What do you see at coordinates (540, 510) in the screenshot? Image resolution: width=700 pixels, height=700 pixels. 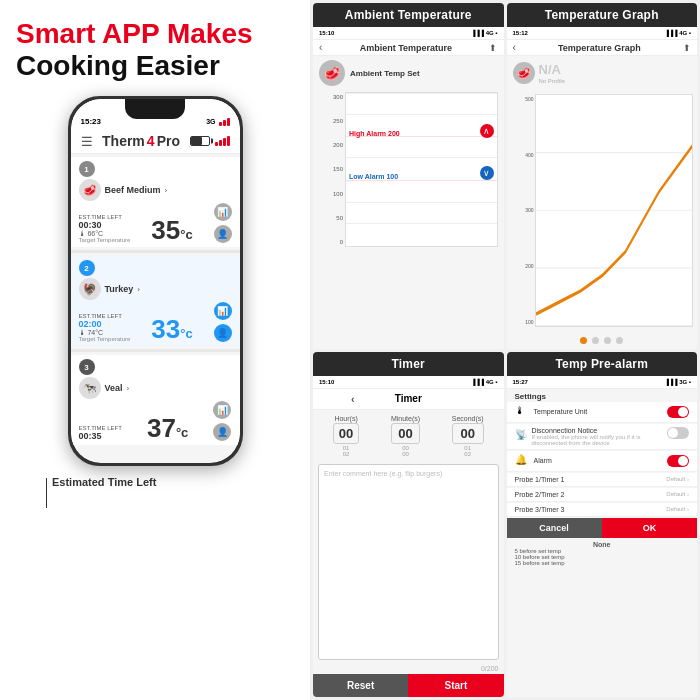 I see `probe3-timer3-label: Probe 3/Timer 3` at bounding box center [540, 510].